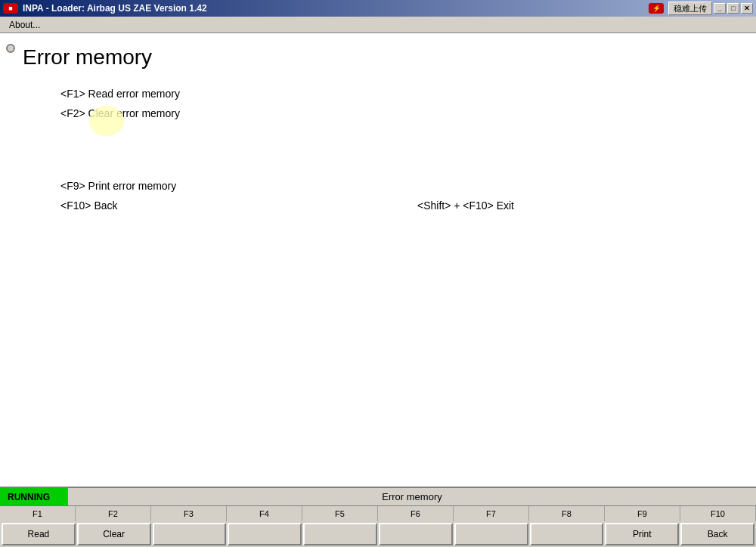 The width and height of the screenshot is (756, 547). What do you see at coordinates (701, 8) in the screenshot?
I see `title-bar-controls: ⚡ 稳难上传 _ □ ✕` at bounding box center [701, 8].